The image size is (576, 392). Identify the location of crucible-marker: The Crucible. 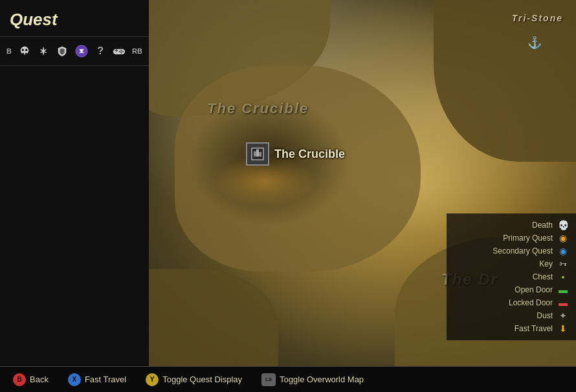
(295, 154).